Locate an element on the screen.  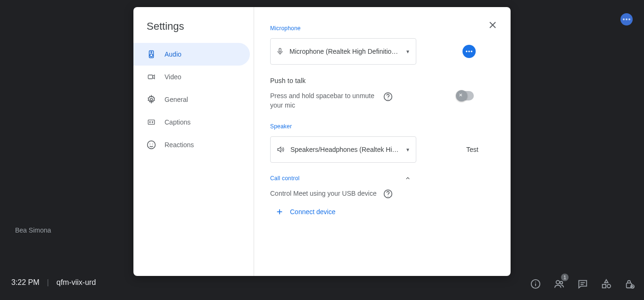
plus-icon is located at coordinates (280, 212).